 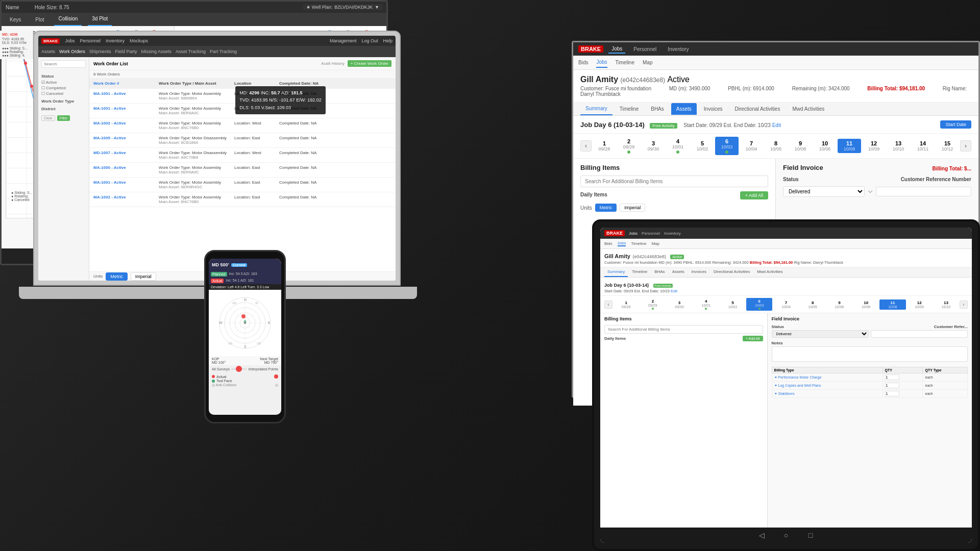 I want to click on lm-tab-bhas: BHAs, so click(x=657, y=109).